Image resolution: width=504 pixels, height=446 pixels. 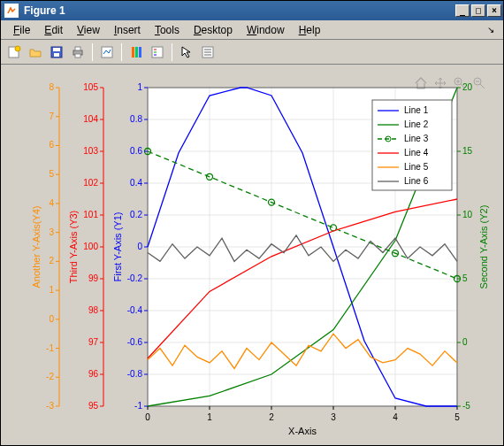 What do you see at coordinates (94, 405) in the screenshot?
I see `svg-text: 95` at bounding box center [94, 405].